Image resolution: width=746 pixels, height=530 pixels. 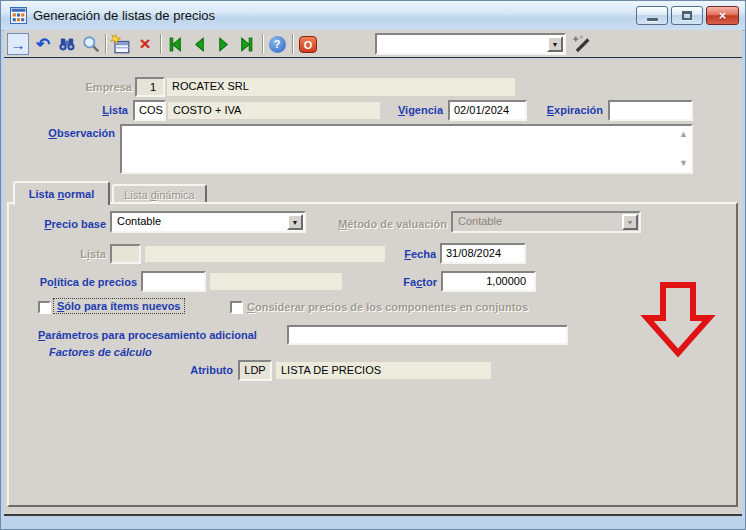 What do you see at coordinates (420, 110) in the screenshot?
I see `vigencia-label: Vigencia` at bounding box center [420, 110].